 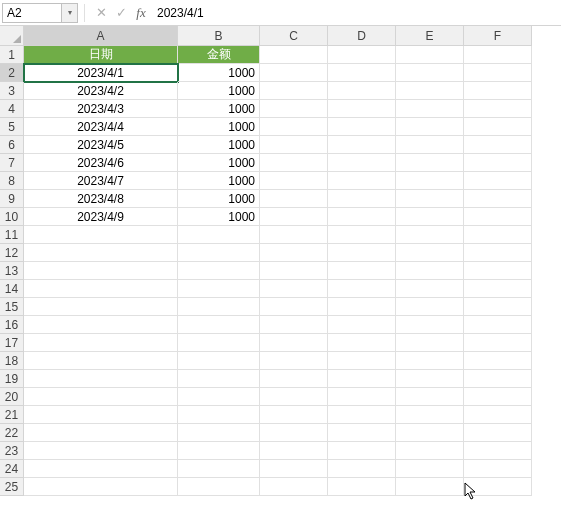 What do you see at coordinates (294, 91) in the screenshot?
I see `cell-C3` at bounding box center [294, 91].